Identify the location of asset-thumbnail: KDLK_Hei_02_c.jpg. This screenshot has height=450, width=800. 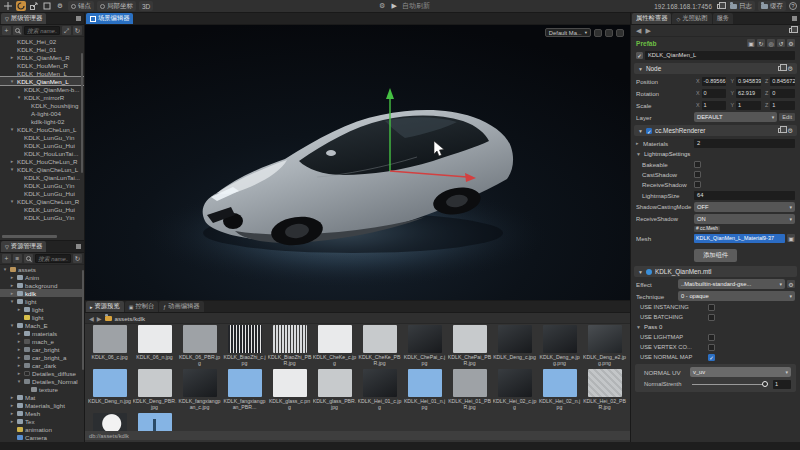
(514, 390).